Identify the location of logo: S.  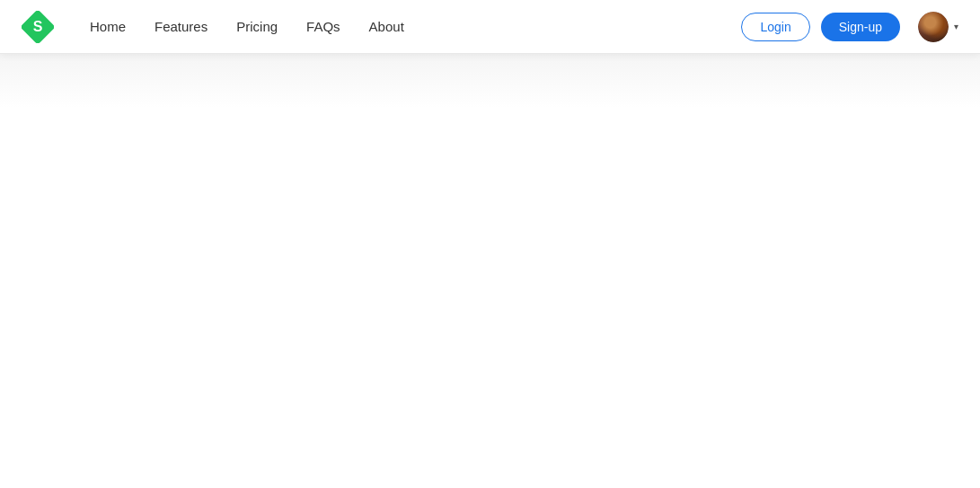
(38, 27).